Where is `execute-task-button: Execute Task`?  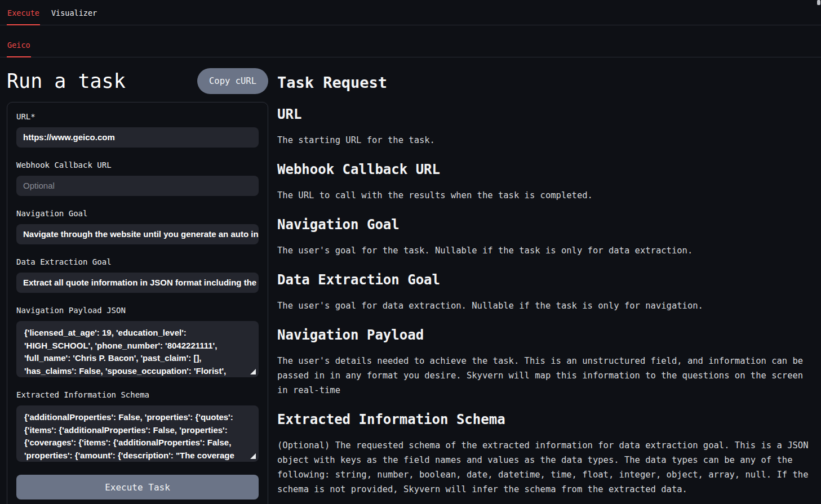 execute-task-button: Execute Task is located at coordinates (137, 487).